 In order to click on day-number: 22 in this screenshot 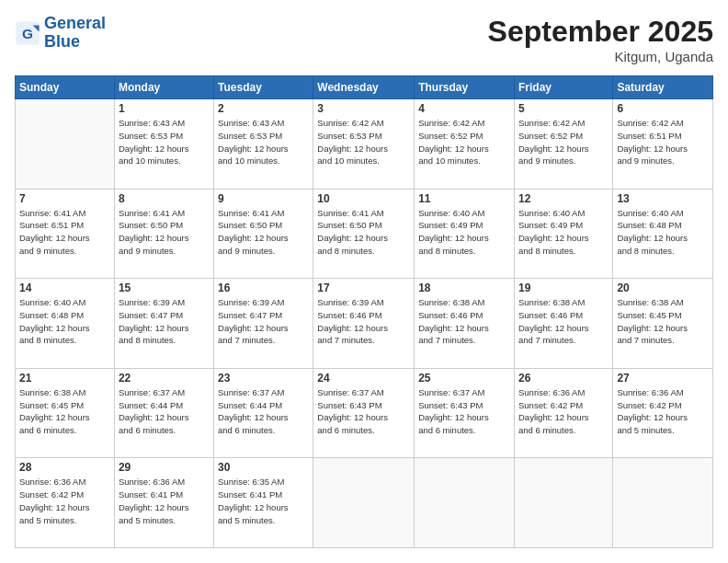, I will do `click(164, 378)`.